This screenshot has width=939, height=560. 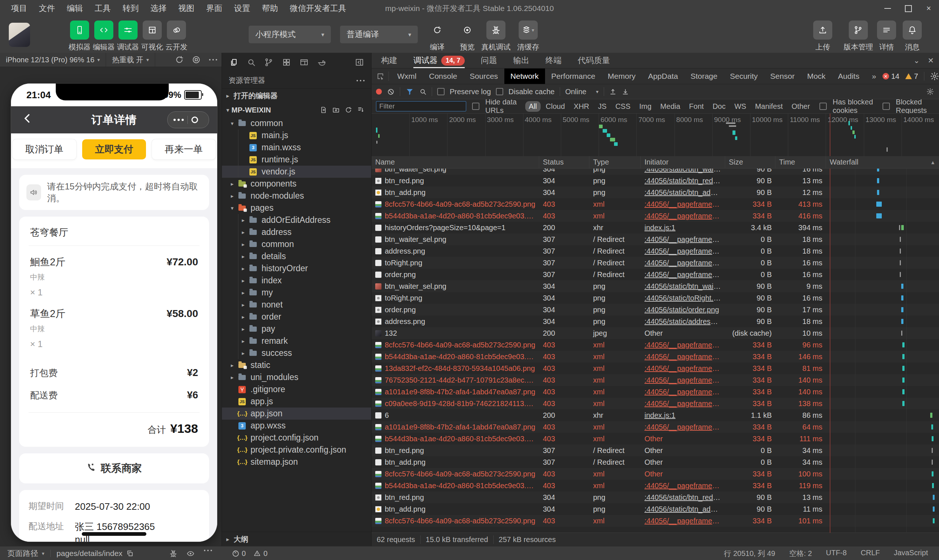 I want to click on network-row: address.png 307 / Redirect :44056/__page…, so click(x=655, y=251).